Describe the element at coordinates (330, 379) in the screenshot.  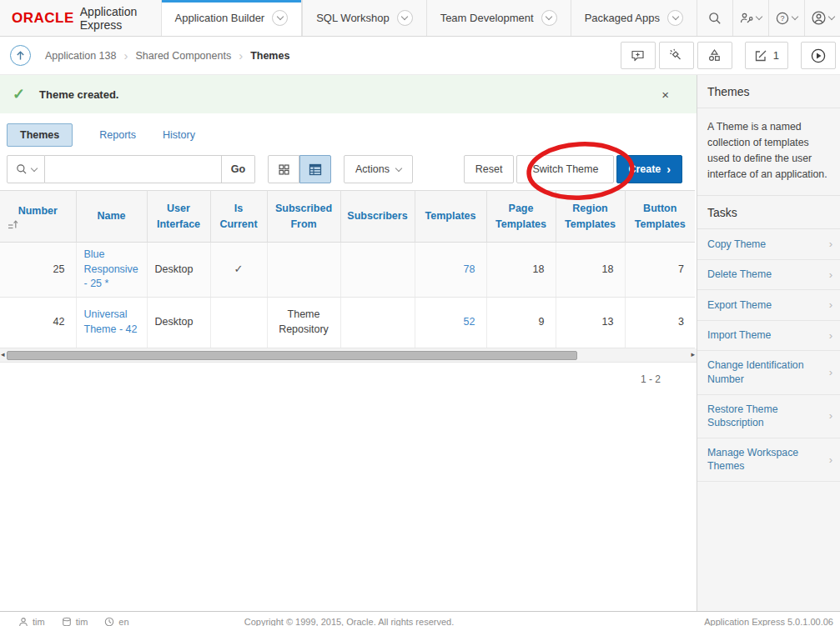
I see `pagination-range: 1 - 2` at that location.